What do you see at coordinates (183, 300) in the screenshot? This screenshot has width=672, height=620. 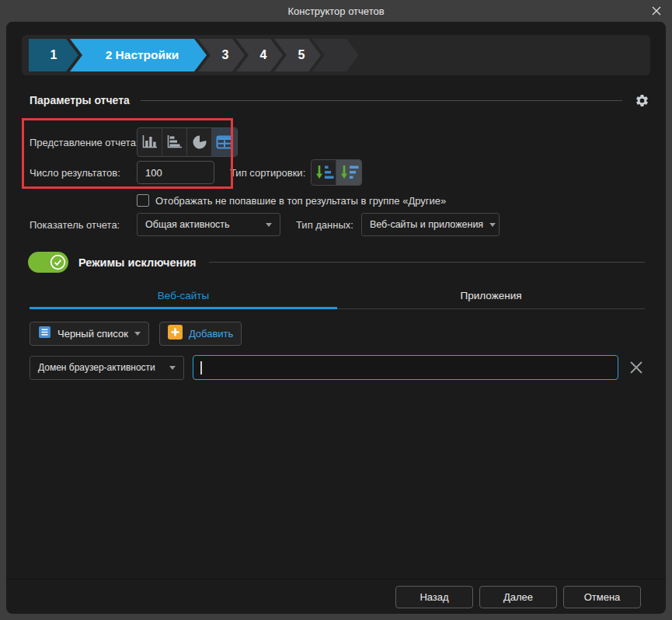 I see `tab-websites: Веб-сайты` at bounding box center [183, 300].